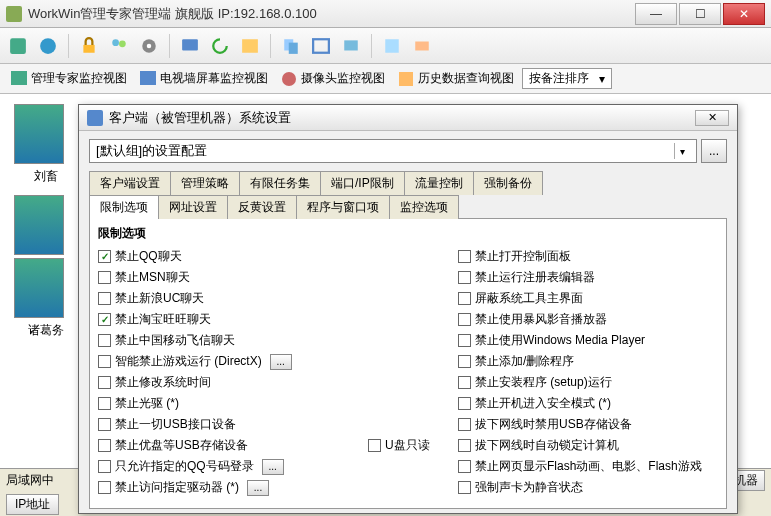  What do you see at coordinates (408, 446) in the screenshot?
I see `restriction-label: U盘只读` at bounding box center [408, 446].